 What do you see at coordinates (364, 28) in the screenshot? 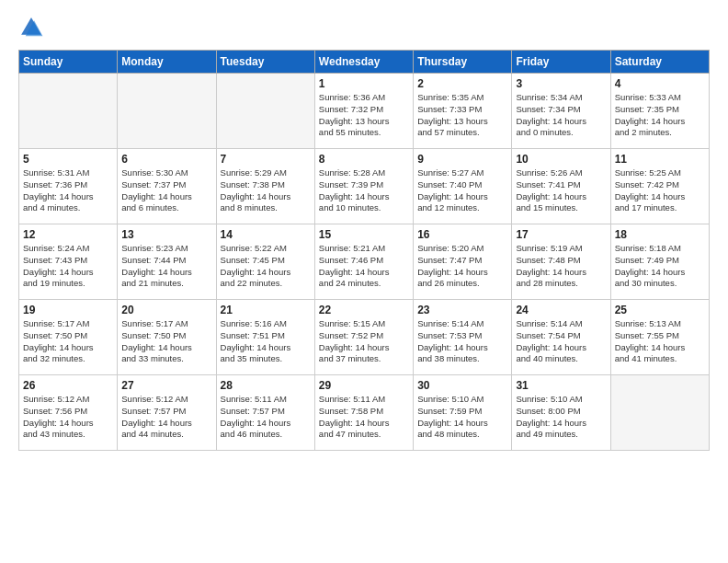
I see `header` at bounding box center [364, 28].